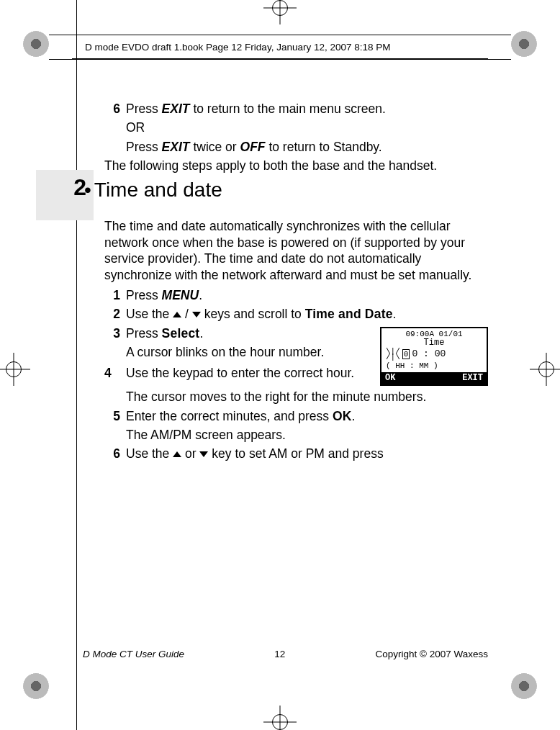  I want to click on time-remainder: 0 : 00, so click(429, 354).